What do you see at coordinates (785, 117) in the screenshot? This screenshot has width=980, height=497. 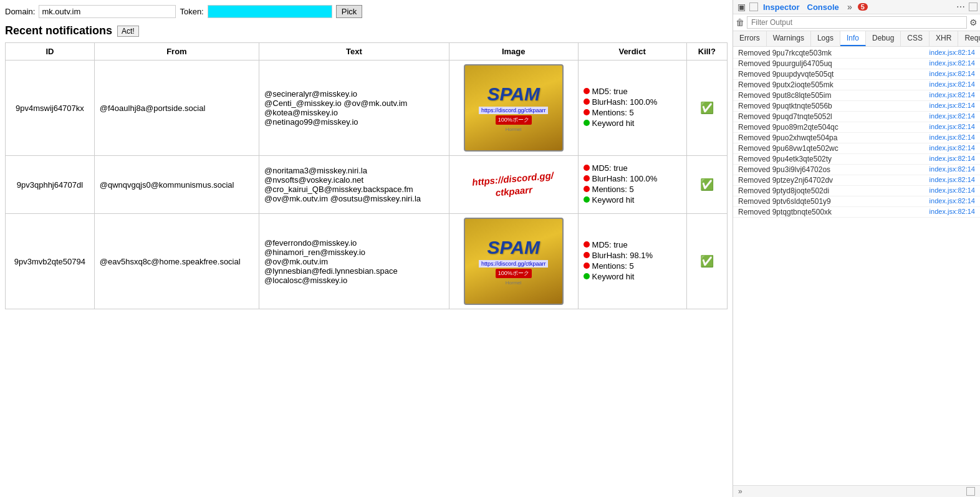 I see `log-text: Removed 9puqd7tnqte5052l` at bounding box center [785, 117].